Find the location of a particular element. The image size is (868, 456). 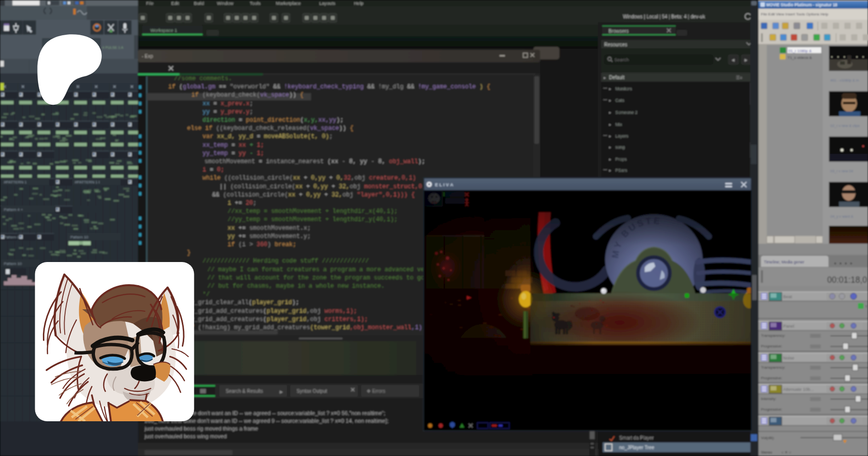

svg-text:File Edit View Insert Tool: File Edit View Insert Tools Options Help is located at coordinates (795, 14).